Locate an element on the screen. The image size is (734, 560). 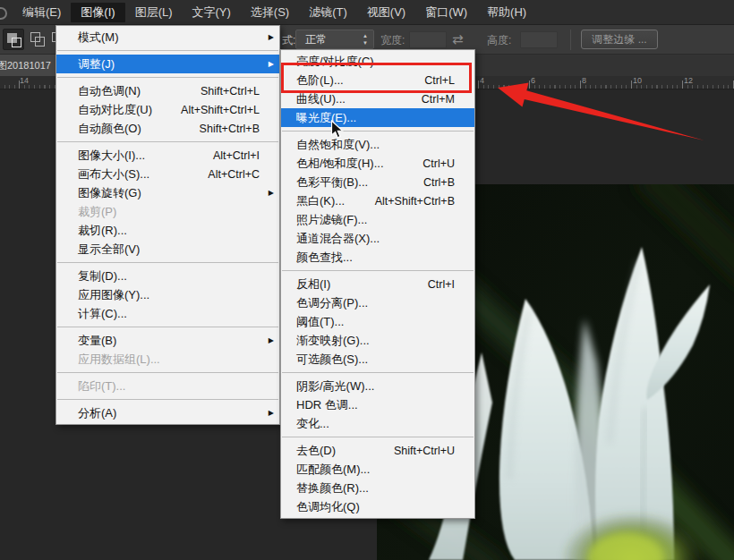
menu-item-label: 曲线(U)... is located at coordinates (320, 99).